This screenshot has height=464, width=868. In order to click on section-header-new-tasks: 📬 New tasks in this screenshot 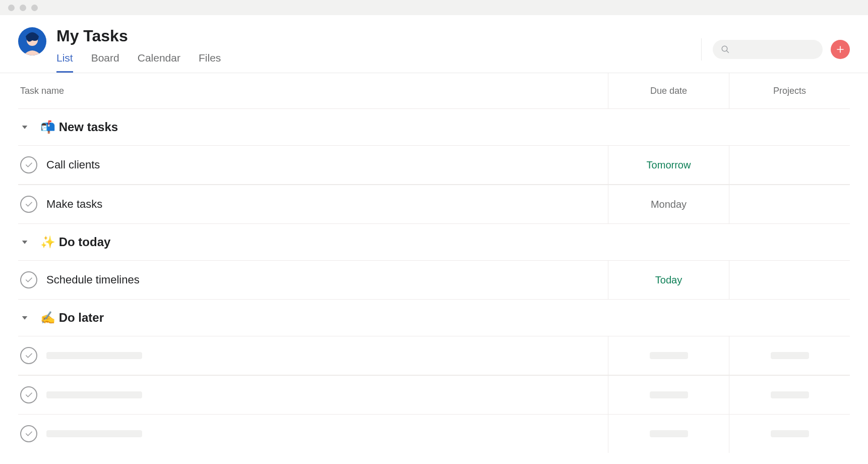, I will do `click(434, 127)`.